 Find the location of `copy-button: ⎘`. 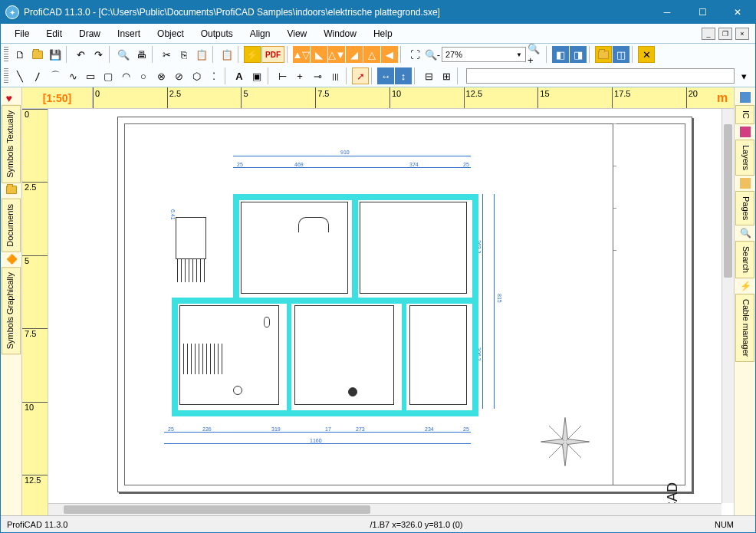

copy-button: ⎘ is located at coordinates (184, 54).